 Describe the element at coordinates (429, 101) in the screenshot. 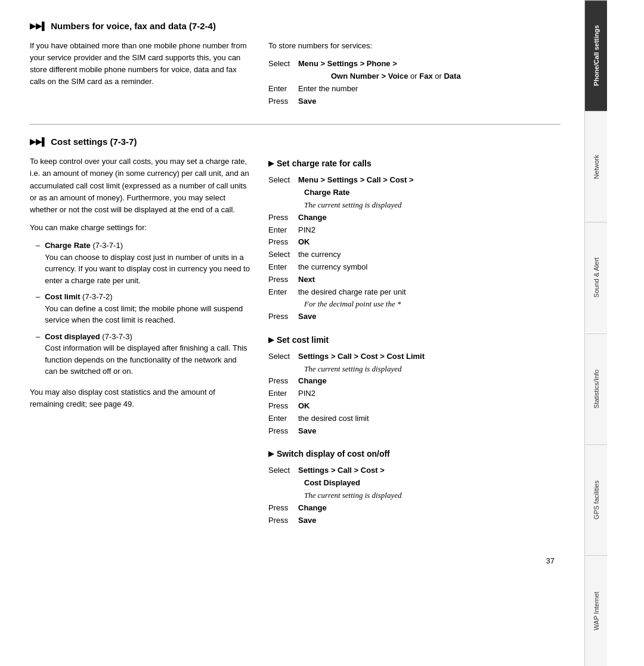

I see `section1-press-val: Save` at that location.